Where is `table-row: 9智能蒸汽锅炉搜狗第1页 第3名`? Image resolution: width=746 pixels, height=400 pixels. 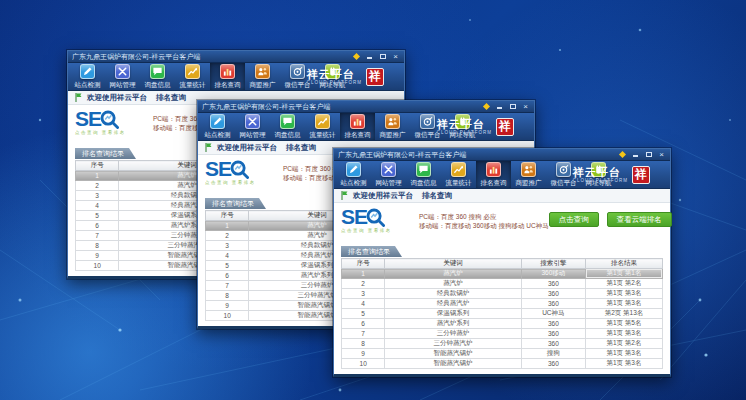 table-row: 9智能蒸汽锅炉搜狗第1页 第3名 is located at coordinates (502, 354).